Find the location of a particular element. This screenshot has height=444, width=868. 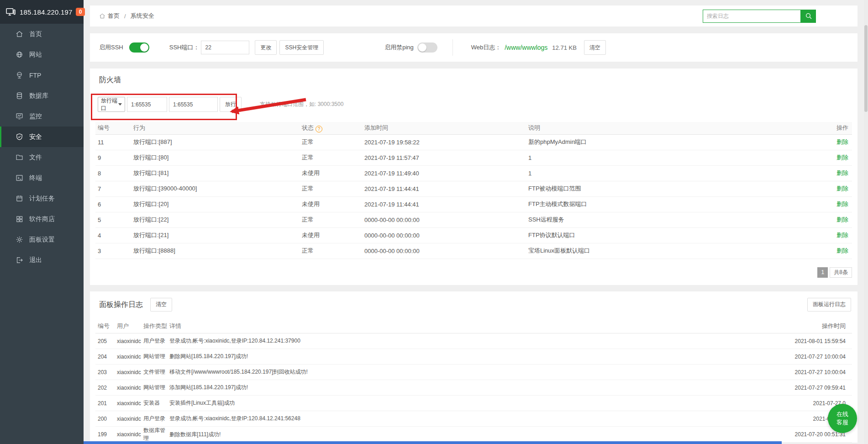

rule-id: 3 is located at coordinates (113, 251).